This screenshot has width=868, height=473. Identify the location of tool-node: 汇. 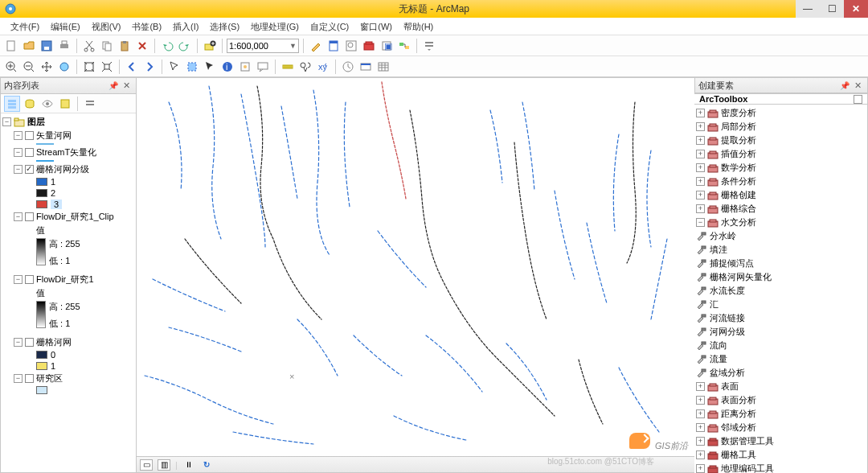
(781, 304).